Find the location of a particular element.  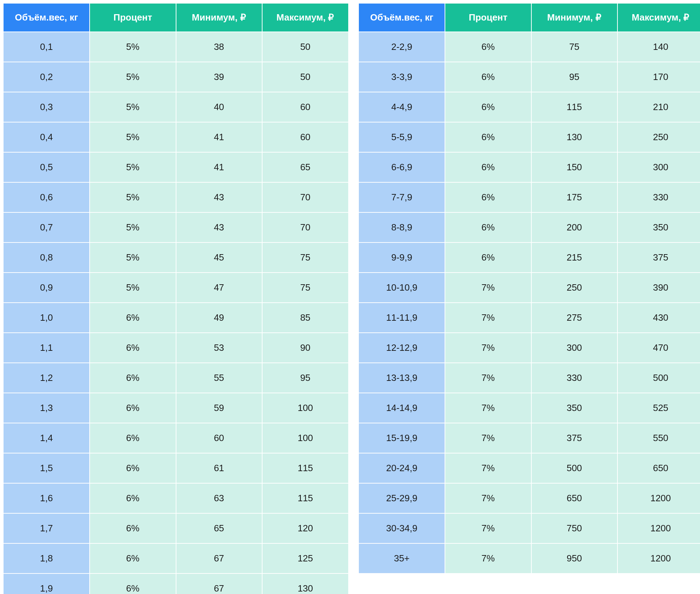

cell-min: 300 is located at coordinates (575, 348).